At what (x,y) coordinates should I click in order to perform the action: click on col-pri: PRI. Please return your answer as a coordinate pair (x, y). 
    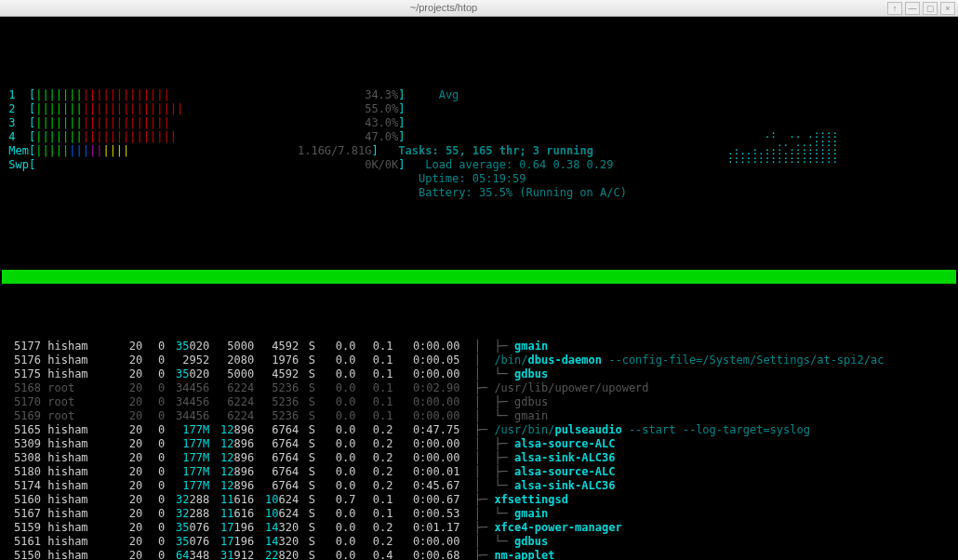
    Looking at the image, I should click on (127, 290).